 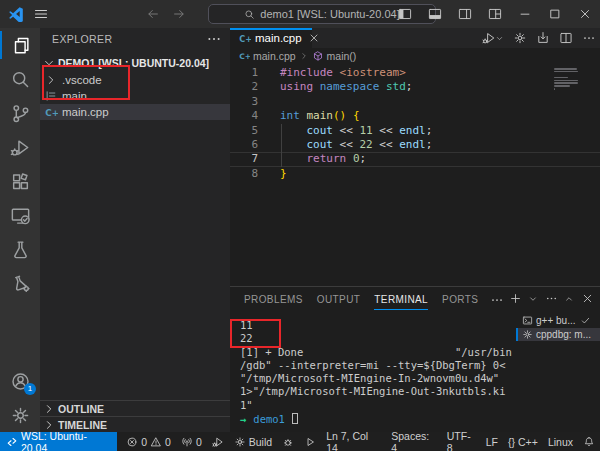 I want to click on activity-source-control, so click(x=20, y=113).